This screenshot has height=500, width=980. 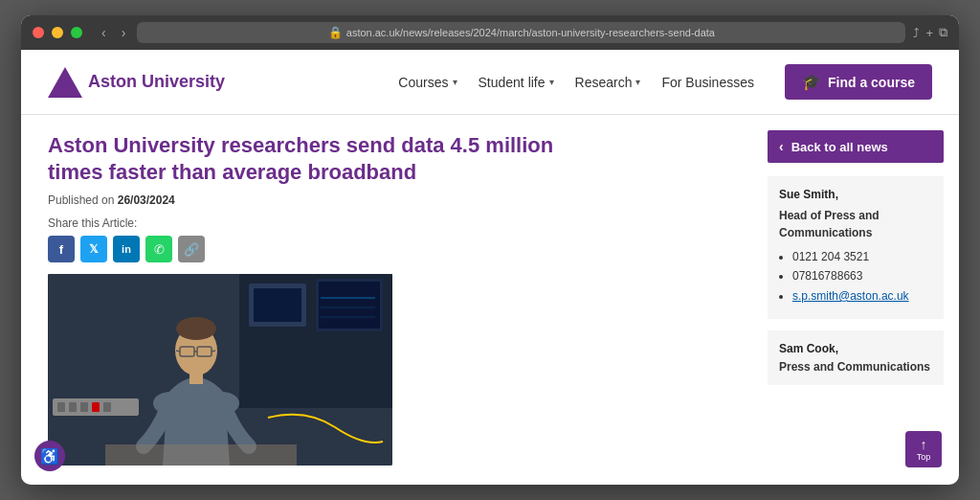 What do you see at coordinates (61, 249) in the screenshot?
I see `share-facebook-button: f` at bounding box center [61, 249].